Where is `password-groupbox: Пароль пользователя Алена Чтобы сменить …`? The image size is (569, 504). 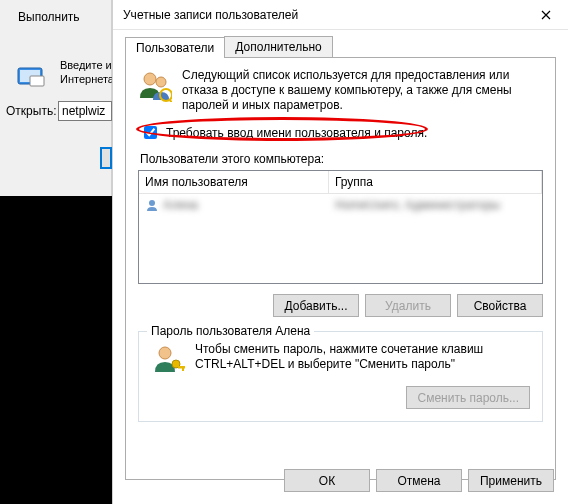
password-groupbox: Пароль пользователя Алена Чтобы сменить … is located at coordinates (340, 376).